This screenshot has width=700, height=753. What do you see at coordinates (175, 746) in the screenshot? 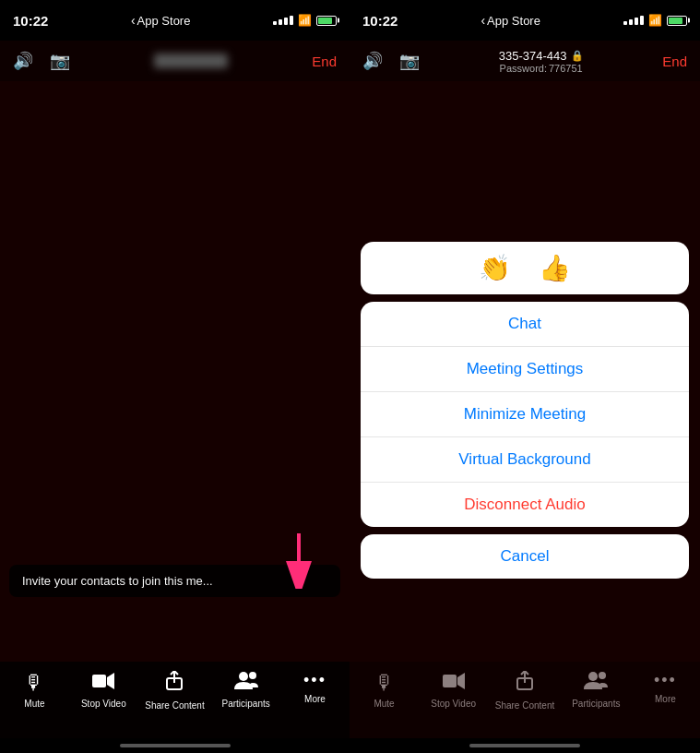
I see `left-home-indicator` at bounding box center [175, 746].